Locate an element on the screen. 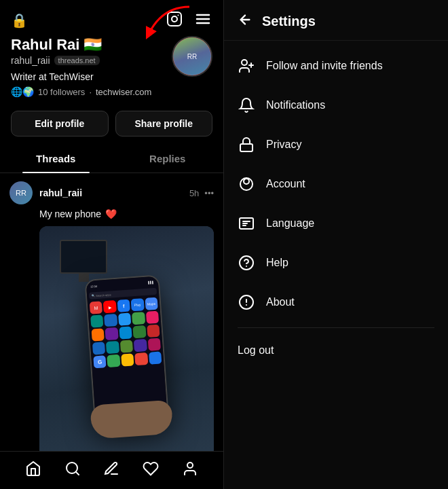 The image size is (448, 489). lock-icon: 🔒 is located at coordinates (19, 20).